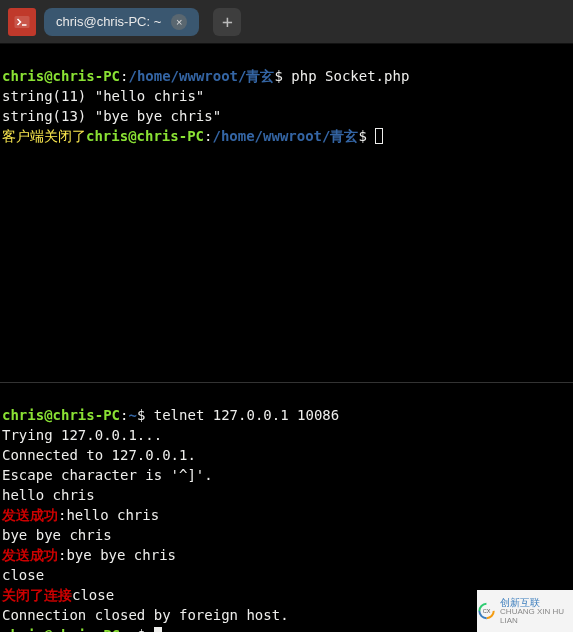 The width and height of the screenshot is (573, 632). I want to click on output-line: Trying 127.0.0.1..., so click(82, 435).